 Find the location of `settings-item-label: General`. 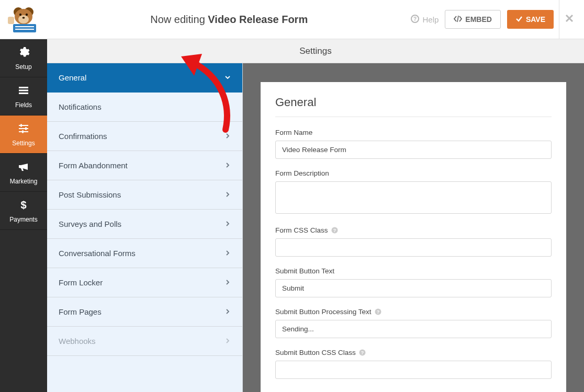

settings-item-label: General is located at coordinates (72, 77).